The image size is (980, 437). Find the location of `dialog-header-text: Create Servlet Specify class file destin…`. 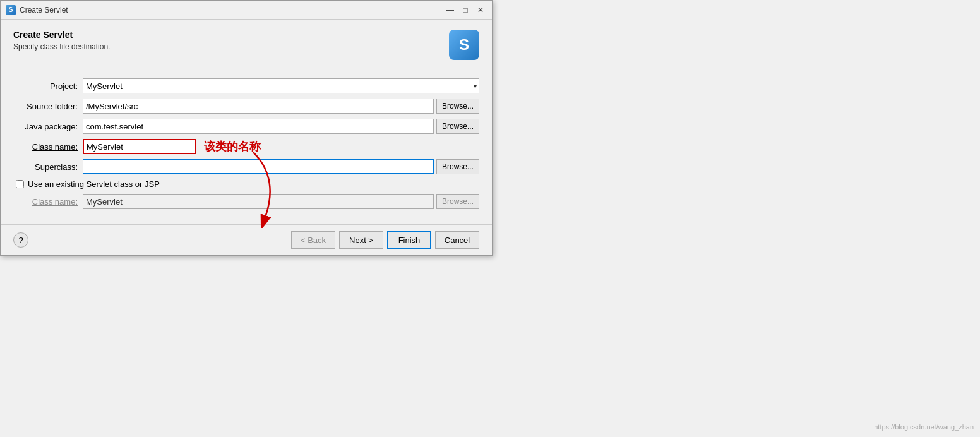

dialog-header-text: Create Servlet Specify class file destin… is located at coordinates (62, 40).